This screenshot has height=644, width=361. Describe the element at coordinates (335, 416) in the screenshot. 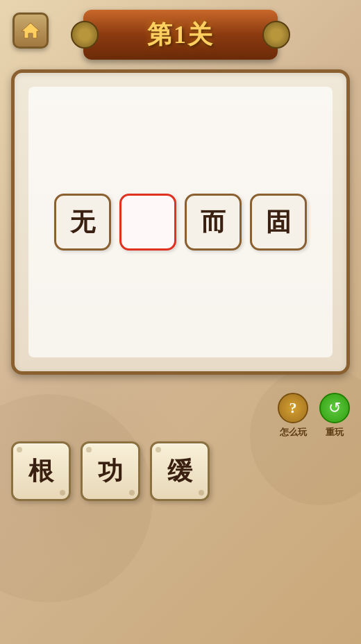

I see `replay-button-group: ↺ 重玩` at that location.